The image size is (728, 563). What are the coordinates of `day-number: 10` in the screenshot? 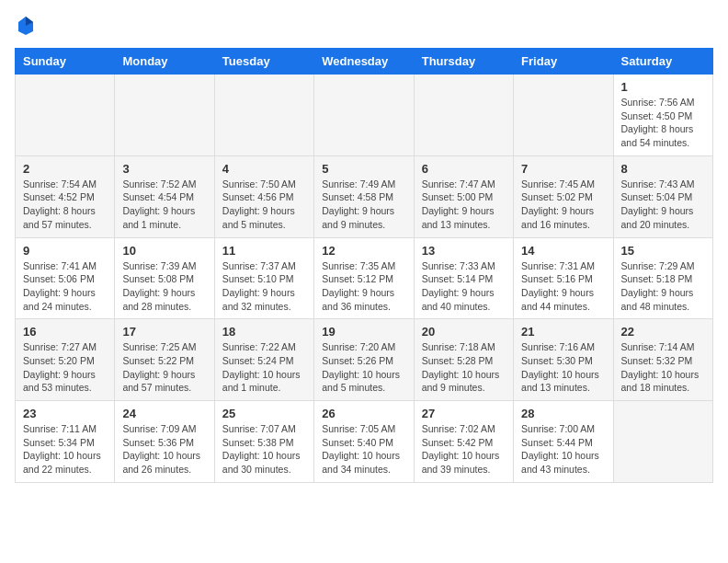 It's located at (164, 250).